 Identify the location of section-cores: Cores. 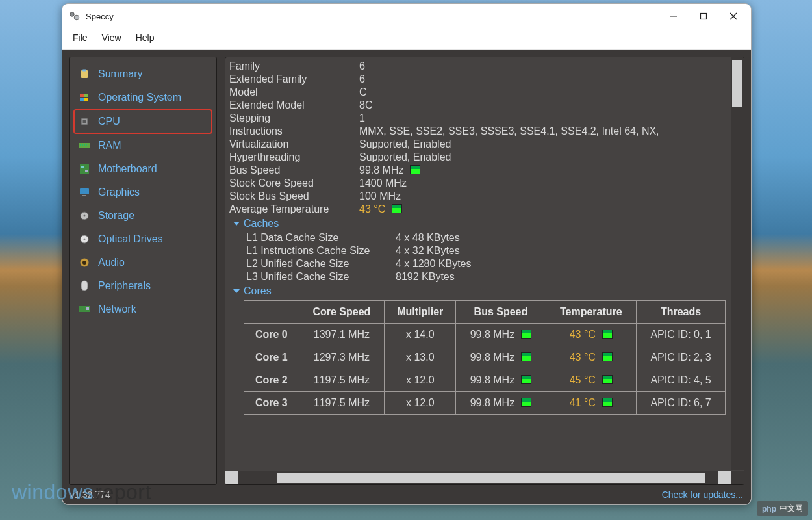
(479, 291).